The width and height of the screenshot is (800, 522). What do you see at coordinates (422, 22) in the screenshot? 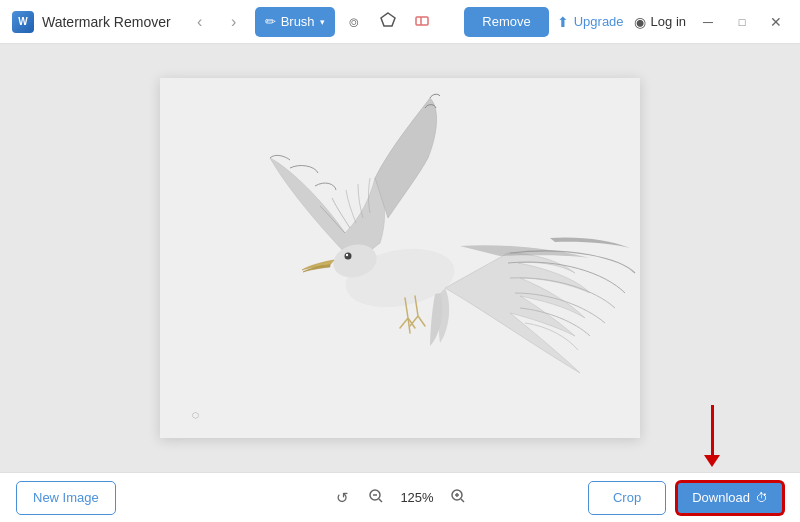
I see `erase-button` at bounding box center [422, 22].